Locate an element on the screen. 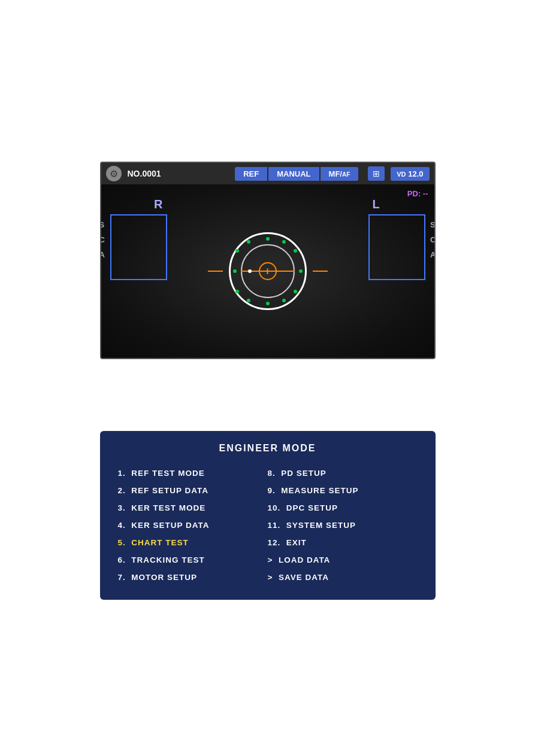 This screenshot has width=535, height=756. menu-item-9: 9. MEASURE SETUP is located at coordinates (343, 491).